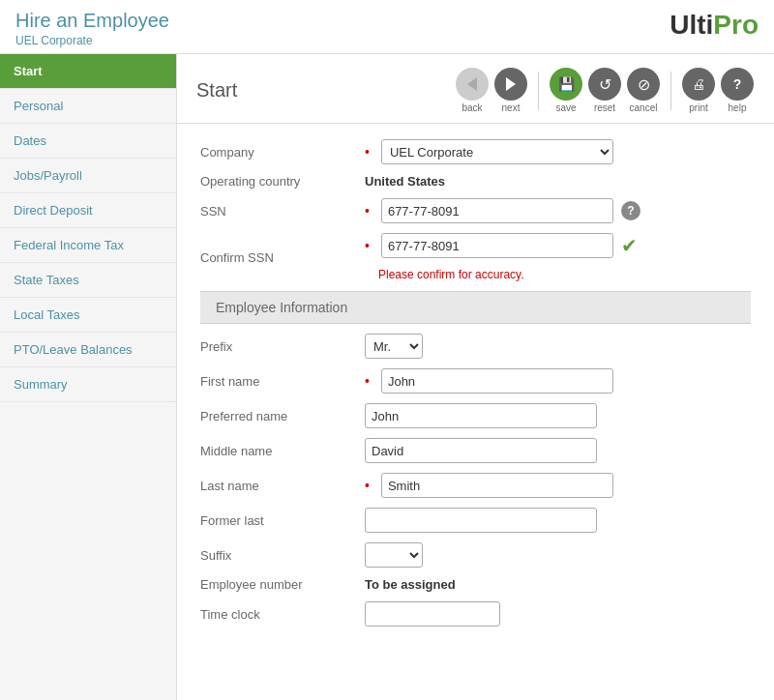 This screenshot has width=774, height=700. What do you see at coordinates (476, 614) in the screenshot?
I see `time-clock-row: Time clock` at bounding box center [476, 614].